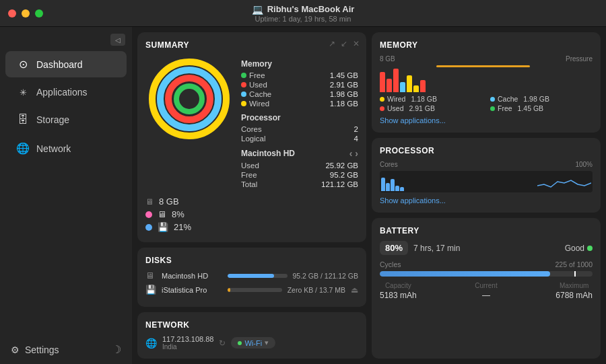  Describe the element at coordinates (536, 99) in the screenshot. I see `legend-cache-value: 1.98 GB` at that location.